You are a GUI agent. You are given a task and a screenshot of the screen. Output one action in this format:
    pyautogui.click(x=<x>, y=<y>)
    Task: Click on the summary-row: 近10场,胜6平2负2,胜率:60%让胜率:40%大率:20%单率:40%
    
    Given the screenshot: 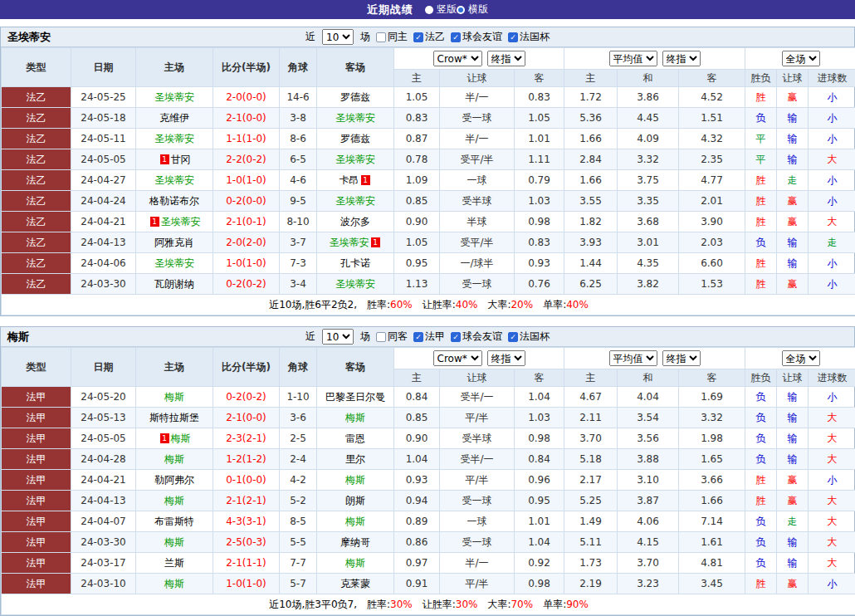 What is the action you would take?
    pyautogui.click(x=428, y=306)
    